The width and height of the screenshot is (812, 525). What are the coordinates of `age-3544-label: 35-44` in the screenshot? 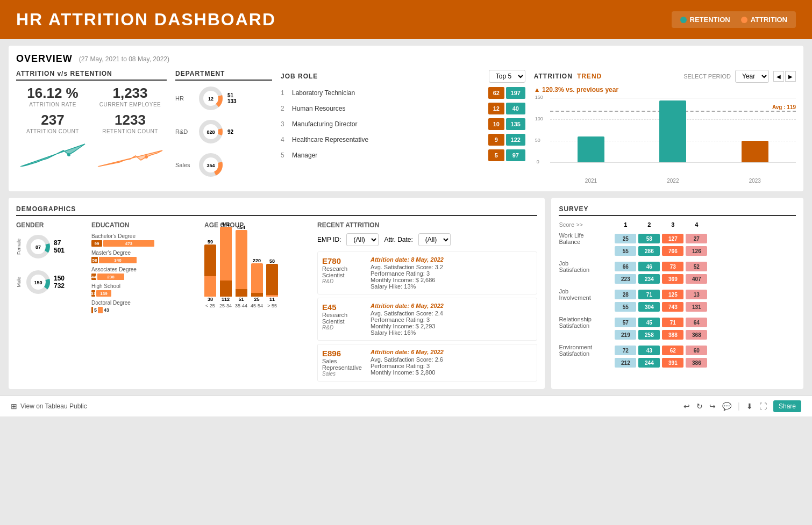 It's located at (241, 306).